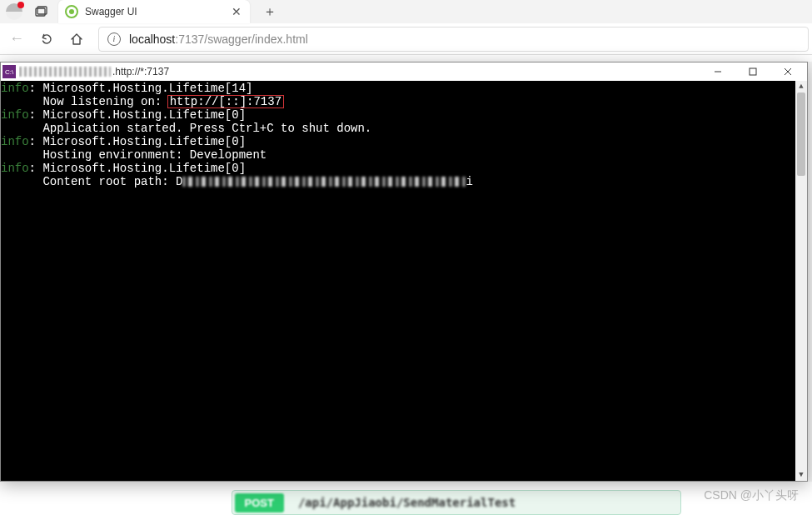 This screenshot has width=812, height=515. I want to click on log-text: : Microsoft.Hosting.Lifetime[14], so click(142, 88).